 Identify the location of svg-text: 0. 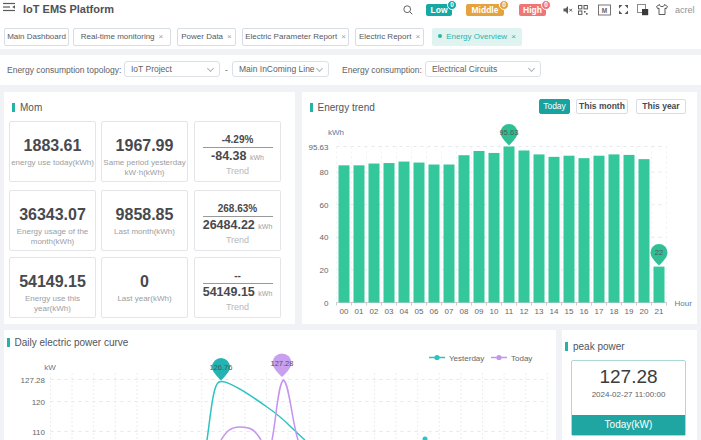
(326, 304).